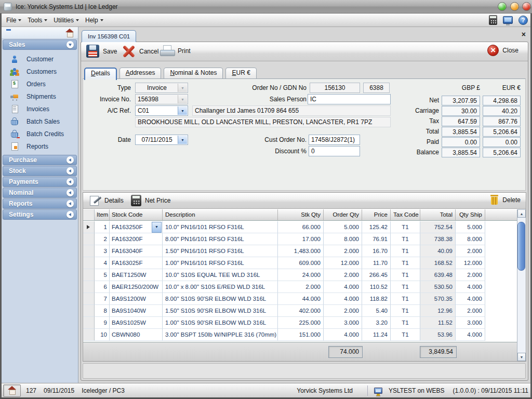 This screenshot has height=399, width=532. Describe the element at coordinates (301, 335) in the screenshot. I see `cell-stk-qty: 151.000` at that location.